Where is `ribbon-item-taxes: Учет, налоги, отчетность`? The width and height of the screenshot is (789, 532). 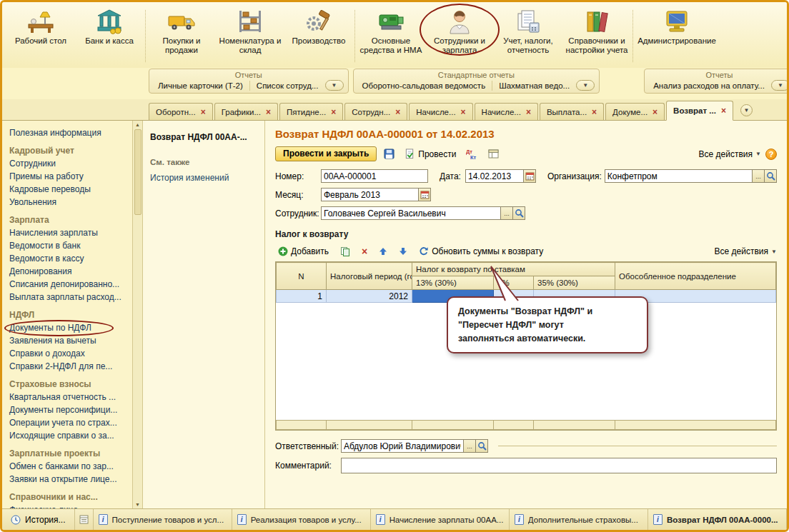 ribbon-item-taxes: Учет, налоги, отчетность is located at coordinates (528, 30).